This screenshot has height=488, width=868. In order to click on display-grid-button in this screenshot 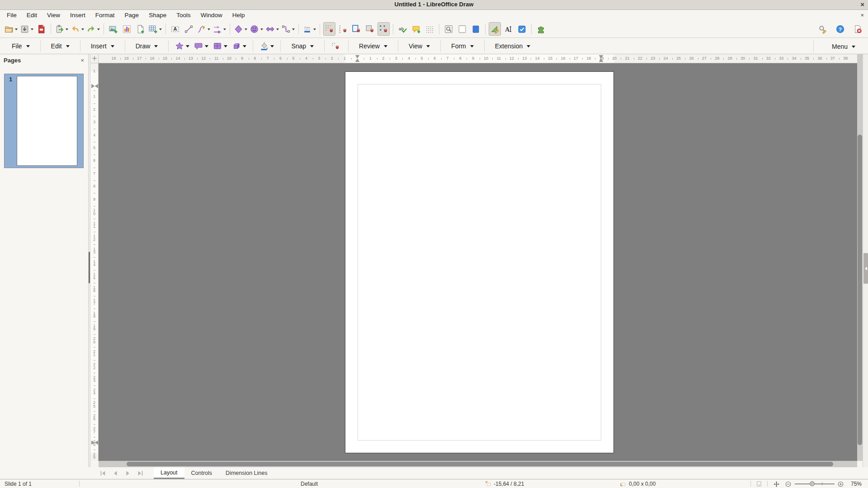, I will do `click(429, 29)`.